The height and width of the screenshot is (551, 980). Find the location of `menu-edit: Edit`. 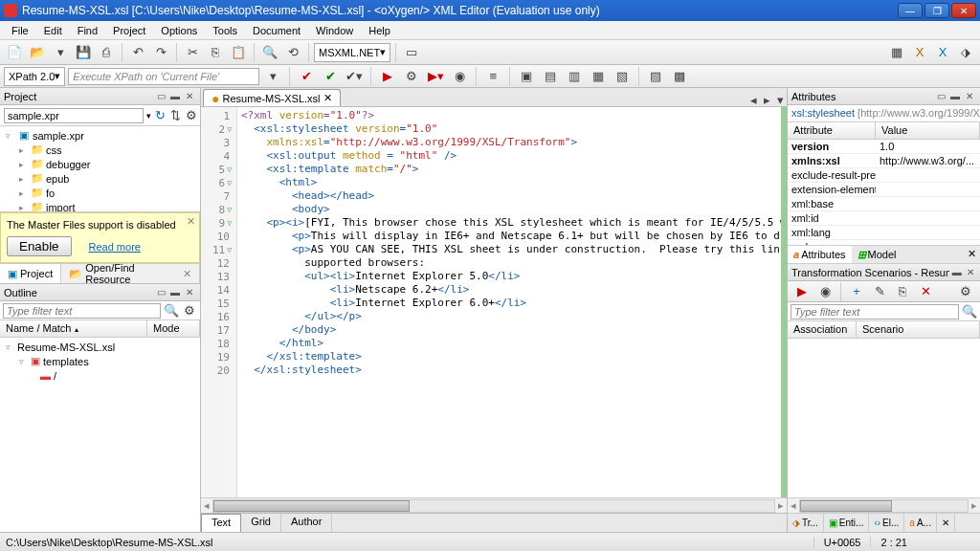

menu-edit: Edit is located at coordinates (54, 31).